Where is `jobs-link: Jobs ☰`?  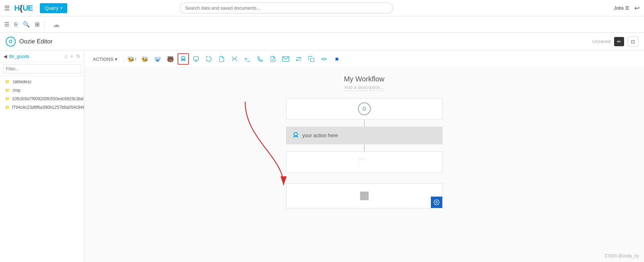 jobs-link: Jobs ☰ is located at coordinates (622, 8).